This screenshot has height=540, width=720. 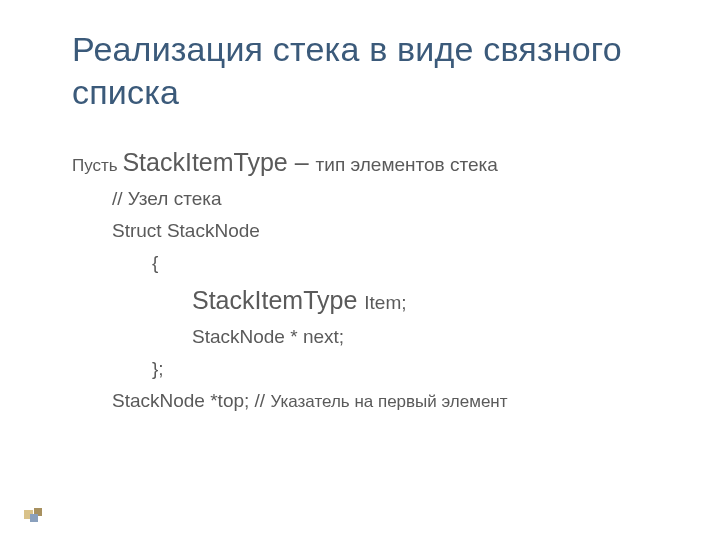 What do you see at coordinates (372, 369) in the screenshot?
I see `code-brace-close: };` at bounding box center [372, 369].